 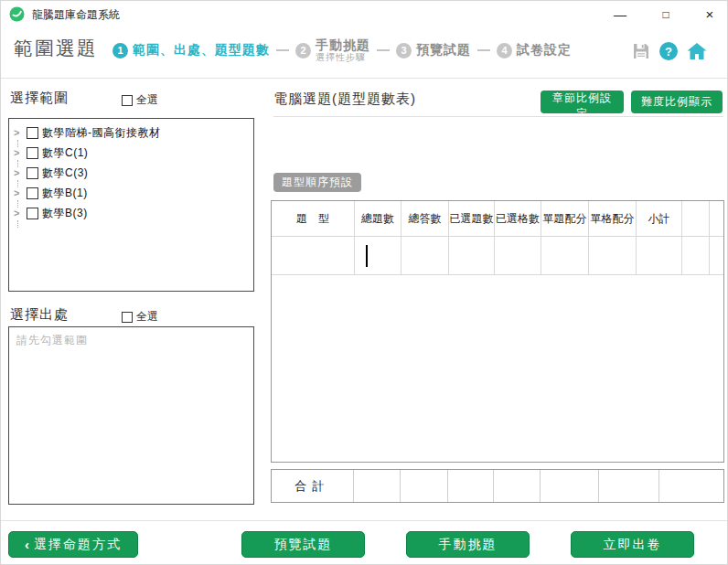 What do you see at coordinates (565, 256) in the screenshot?
I see `table-cell-points-per-question` at bounding box center [565, 256].